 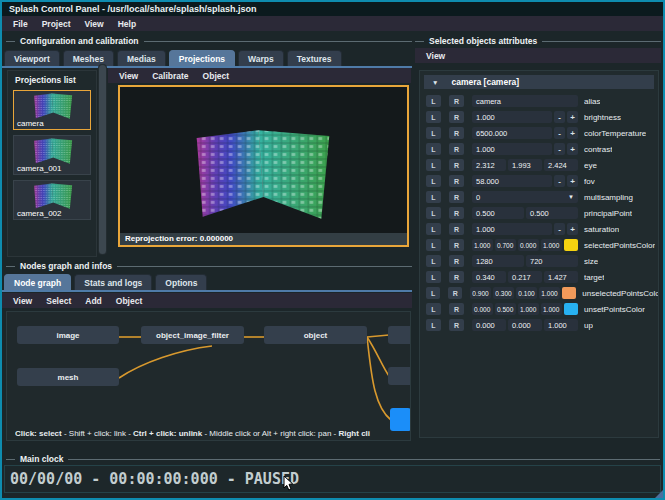 I want to click on menu-item-object: Object, so click(x=216, y=76).